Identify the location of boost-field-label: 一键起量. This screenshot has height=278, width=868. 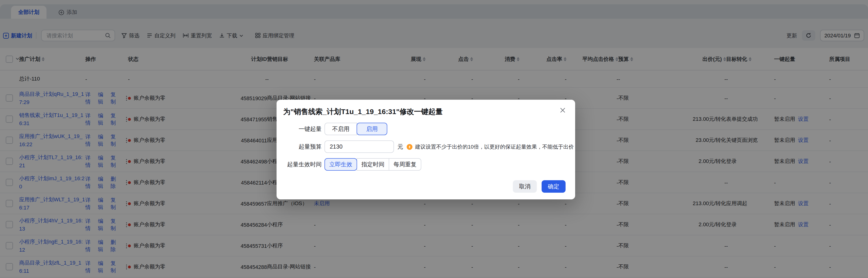
(303, 129).